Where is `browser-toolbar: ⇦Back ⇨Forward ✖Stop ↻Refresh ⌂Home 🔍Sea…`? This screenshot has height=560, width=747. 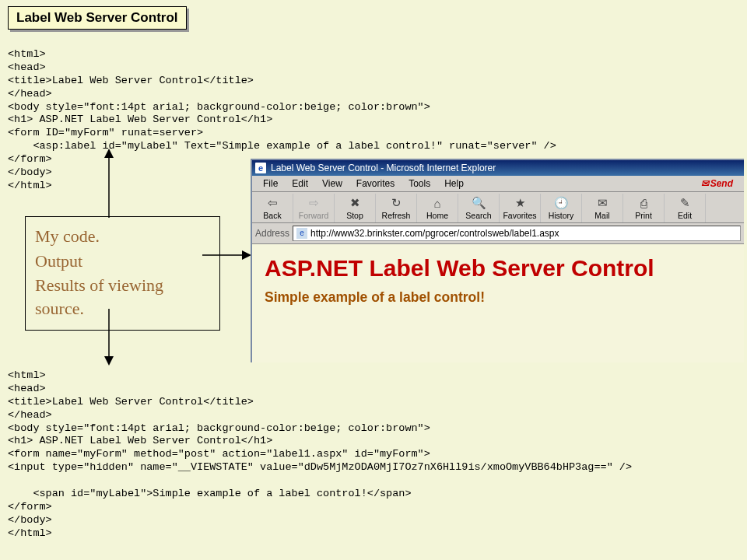
browser-toolbar: ⇦Back ⇨Forward ✖Stop ↻Refresh ⌂Home 🔍Sea… is located at coordinates (498, 208).